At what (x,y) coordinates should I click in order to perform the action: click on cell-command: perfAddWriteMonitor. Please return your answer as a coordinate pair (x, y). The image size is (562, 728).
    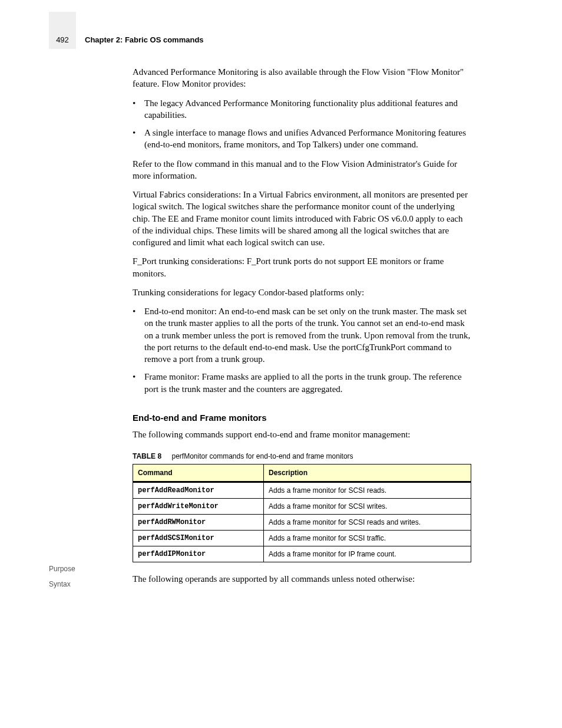
    Looking at the image, I should click on (199, 507).